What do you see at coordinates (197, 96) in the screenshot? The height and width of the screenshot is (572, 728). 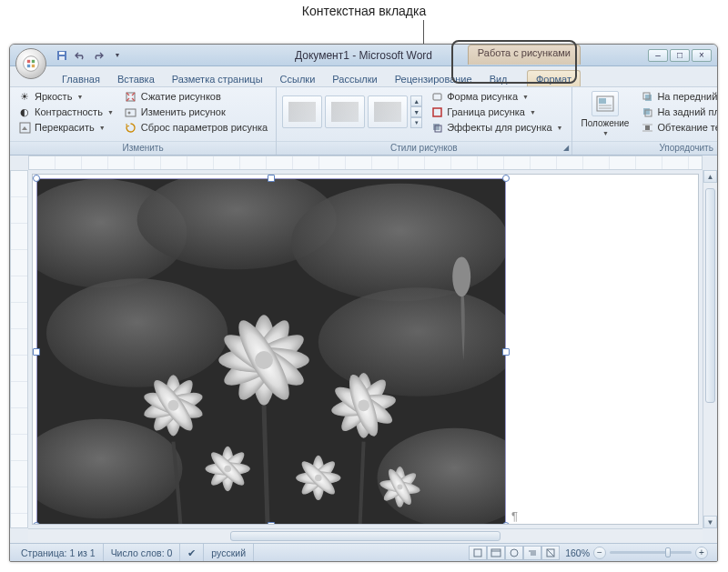 I see `compress-button: Сжатие рисунков` at bounding box center [197, 96].